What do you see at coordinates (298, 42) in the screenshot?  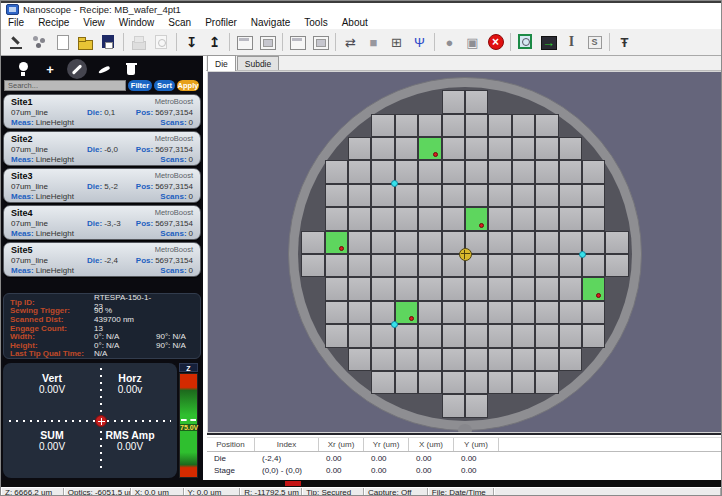 I see `image-a-icon` at bounding box center [298, 42].